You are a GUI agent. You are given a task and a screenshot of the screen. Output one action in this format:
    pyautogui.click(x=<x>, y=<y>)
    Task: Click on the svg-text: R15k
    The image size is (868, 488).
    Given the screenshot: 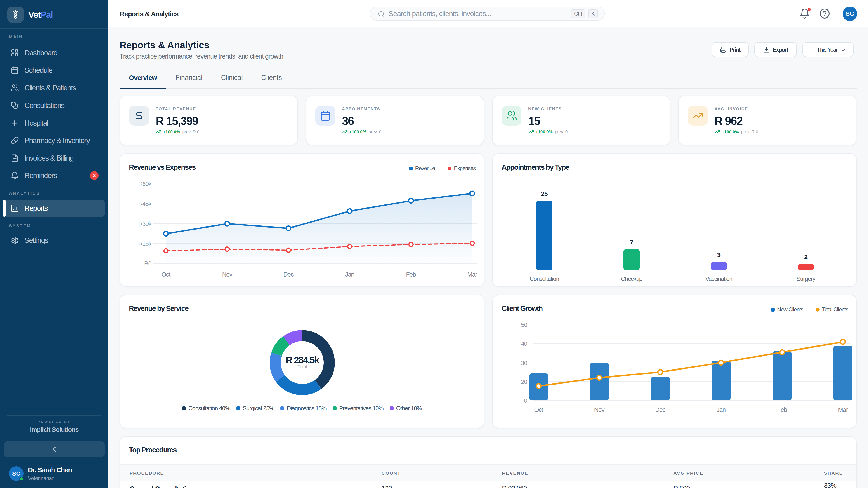 What is the action you would take?
    pyautogui.click(x=145, y=243)
    